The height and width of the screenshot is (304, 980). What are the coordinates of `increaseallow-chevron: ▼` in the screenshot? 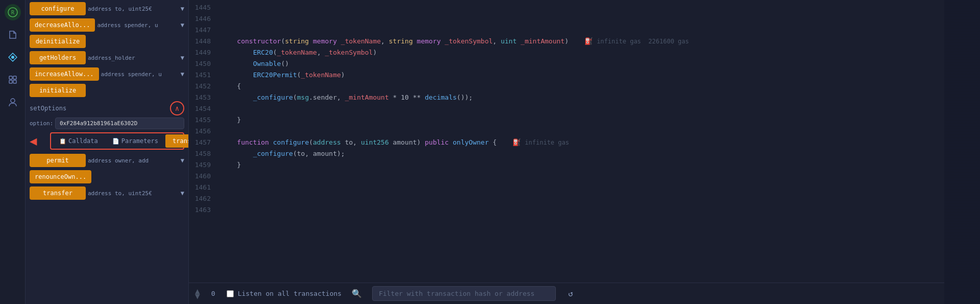 It's located at (183, 74).